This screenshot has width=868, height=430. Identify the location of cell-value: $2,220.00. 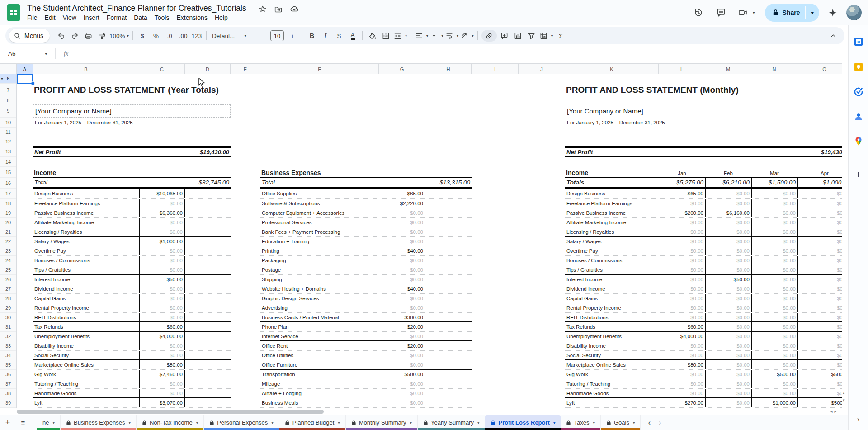
(402, 203).